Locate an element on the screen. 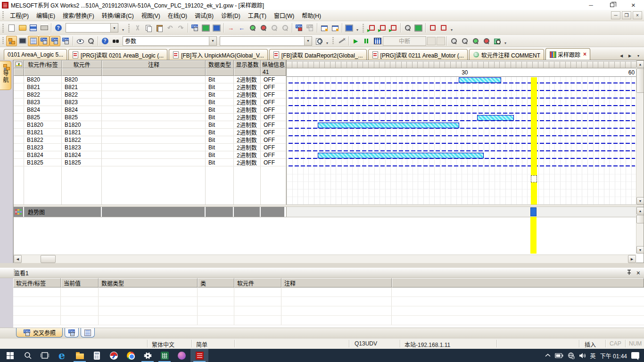 This screenshot has height=362, width=644. tab-scroll-left-icon: ◀ is located at coordinates (621, 56).